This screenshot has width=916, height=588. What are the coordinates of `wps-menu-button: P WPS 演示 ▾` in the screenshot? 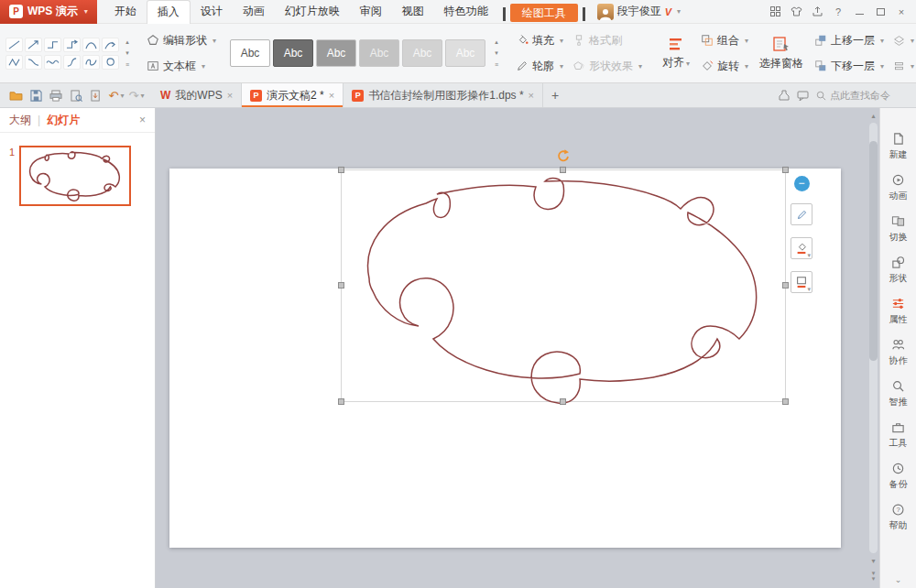 It's located at (49, 12).